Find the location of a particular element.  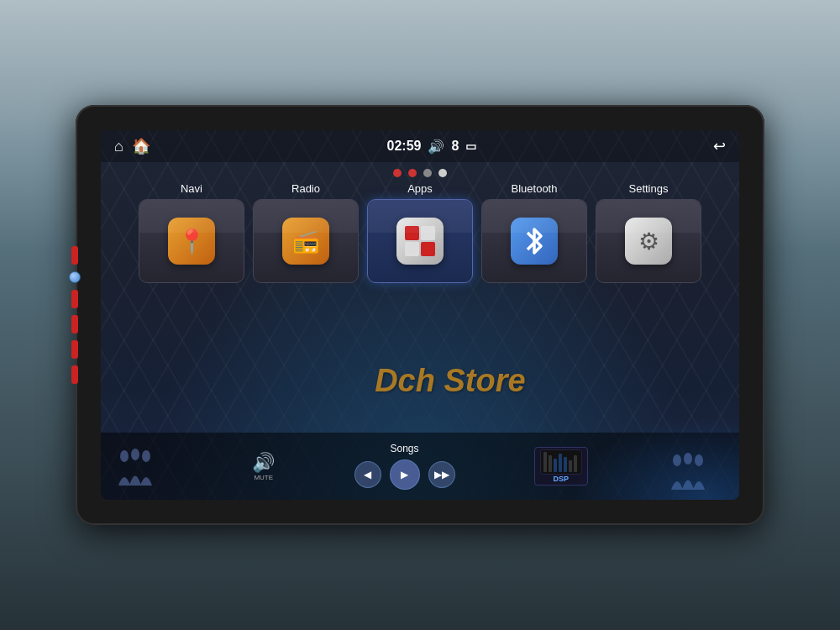

status-left: ⌂ 🏠 is located at coordinates (133, 146).